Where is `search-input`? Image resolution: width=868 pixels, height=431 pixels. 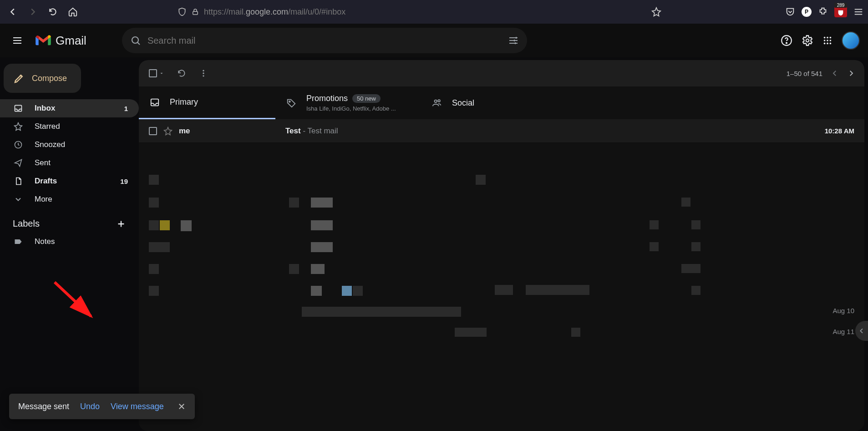 search-input is located at coordinates (325, 41).